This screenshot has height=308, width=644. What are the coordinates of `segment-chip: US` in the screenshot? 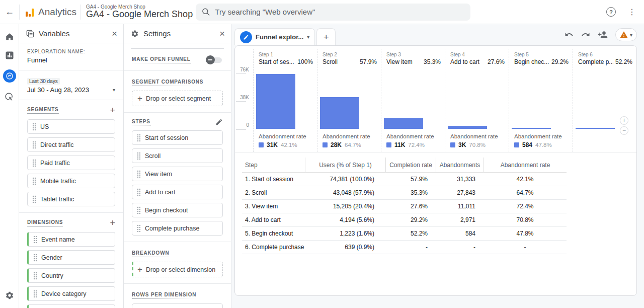 It's located at (71, 127).